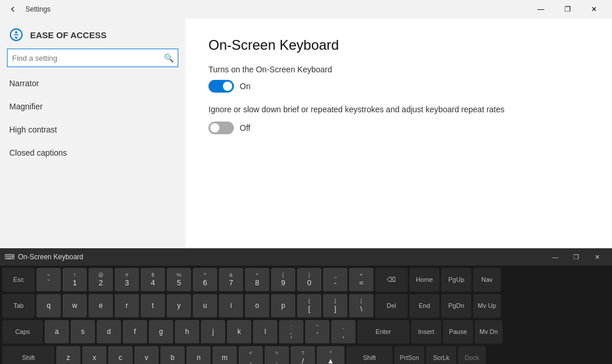 Image resolution: width=612 pixels, height=364 pixels. What do you see at coordinates (317, 332) in the screenshot?
I see `key-quote: "'` at bounding box center [317, 332].